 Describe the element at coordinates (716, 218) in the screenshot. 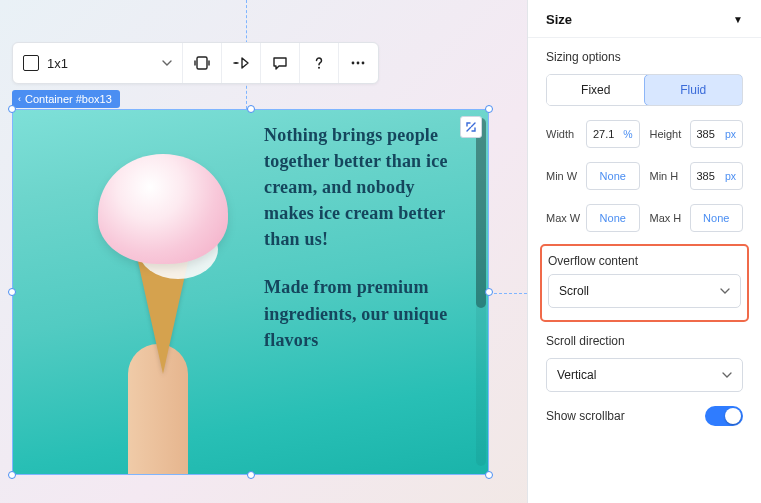

I see `maxh-value: None` at that location.